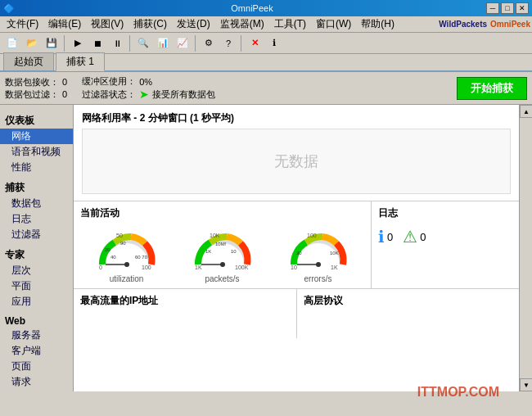 This screenshot has height=416, width=532. I want to click on menu-edit: 编辑(E), so click(65, 25).